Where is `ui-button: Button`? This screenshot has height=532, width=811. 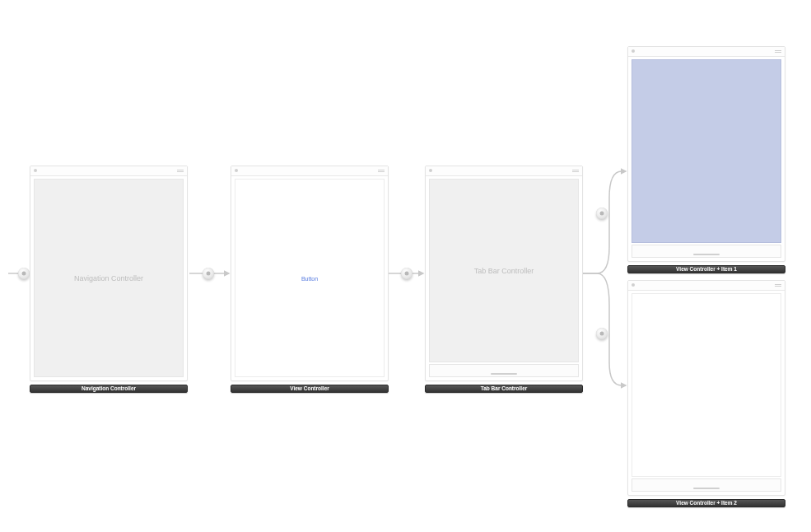
ui-button: Button is located at coordinates (310, 278).